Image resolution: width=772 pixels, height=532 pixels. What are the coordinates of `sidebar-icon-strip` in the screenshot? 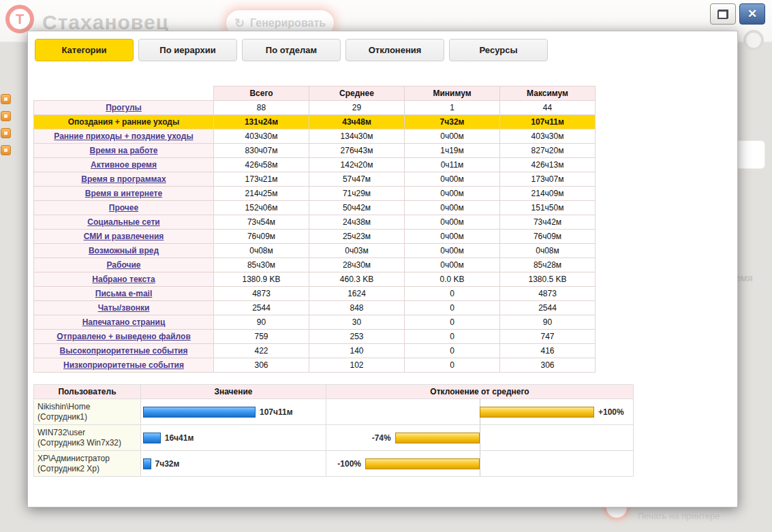 It's located at (6, 128).